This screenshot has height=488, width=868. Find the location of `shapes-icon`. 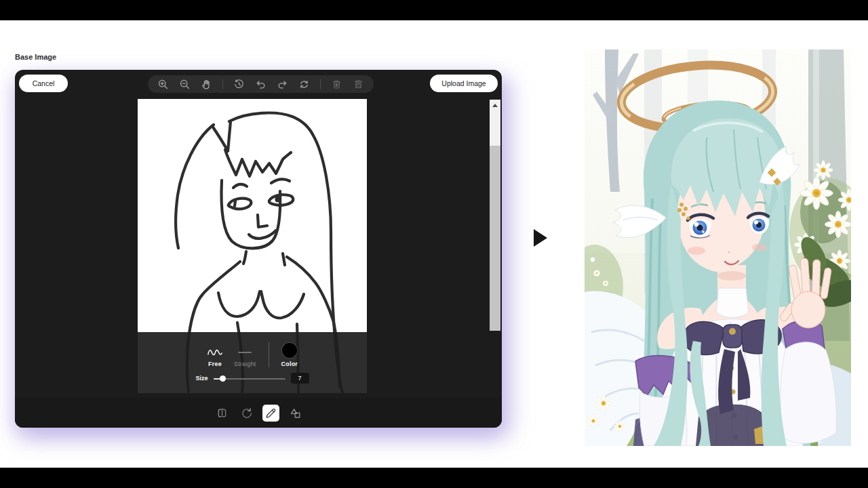

shapes-icon is located at coordinates (296, 413).